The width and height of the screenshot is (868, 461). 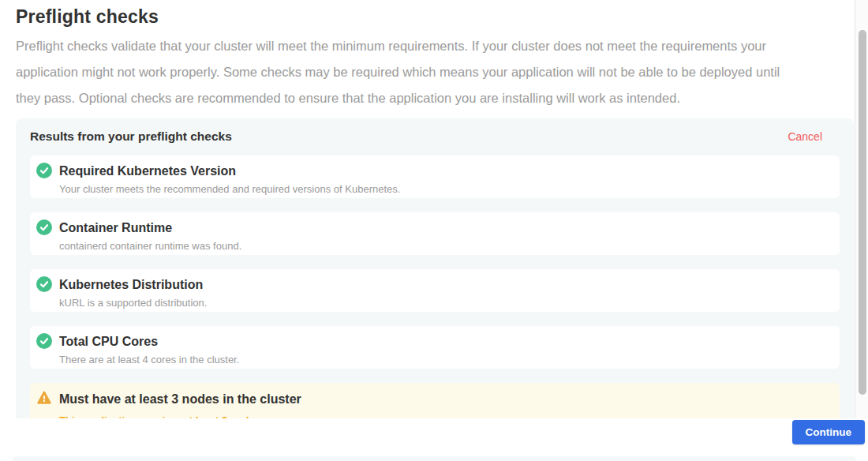 I want to click on next-section-edge, so click(x=434, y=459).